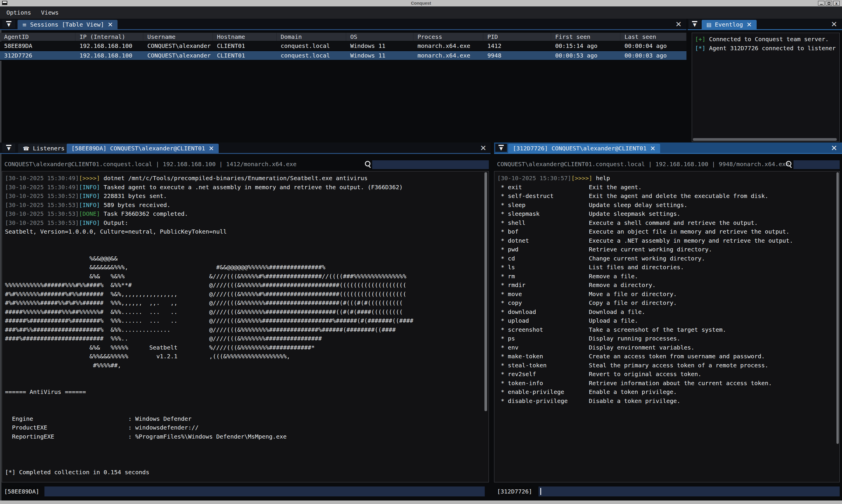 This screenshot has width=842, height=504. What do you see at coordinates (829, 3) in the screenshot?
I see `maximize-button` at bounding box center [829, 3].